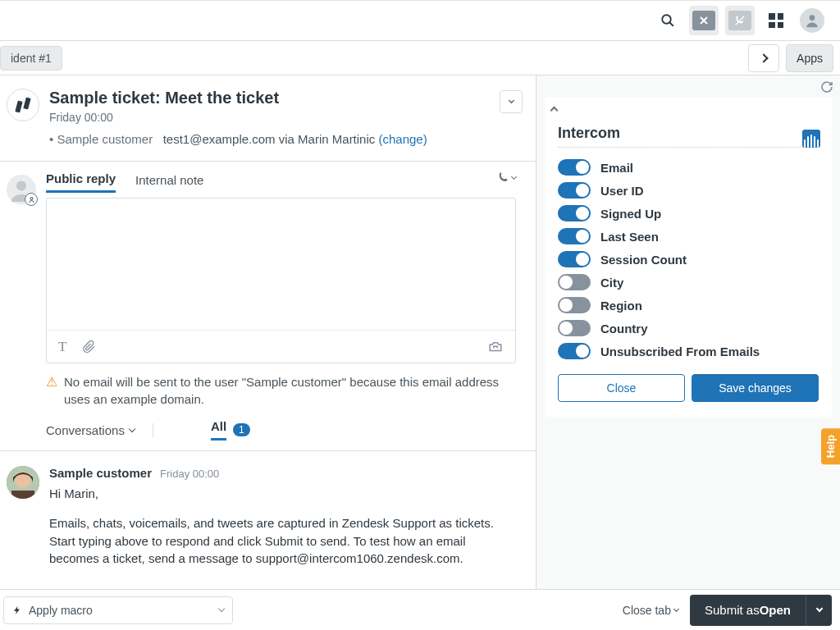  Describe the element at coordinates (169, 182) in the screenshot. I see `tab-internal-note: Internal note` at that location.